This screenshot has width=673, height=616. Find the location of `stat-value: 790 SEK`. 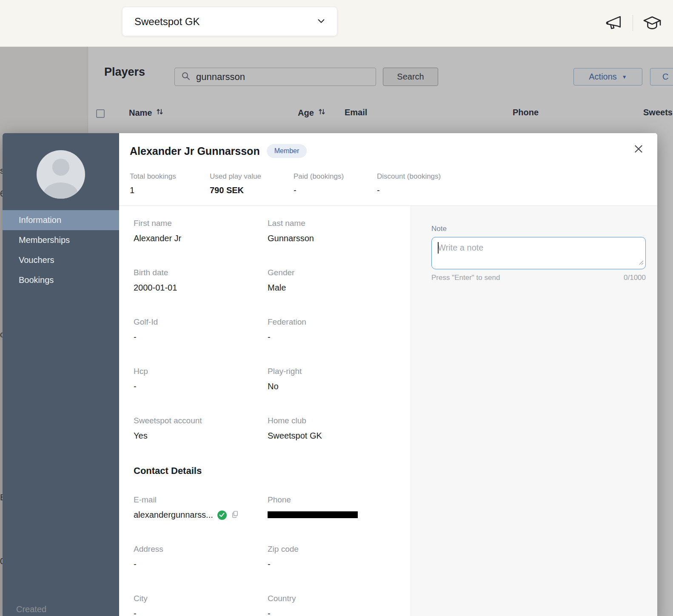

stat-value: 790 SEK is located at coordinates (252, 191).